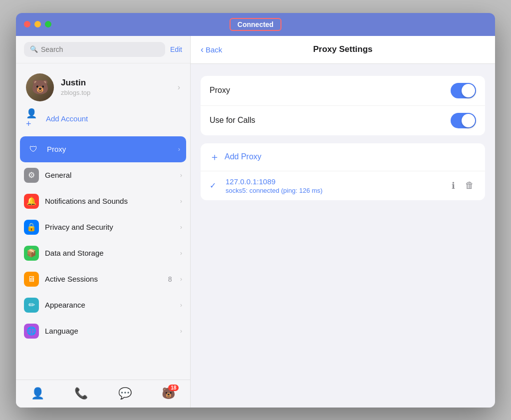  What do you see at coordinates (343, 91) in the screenshot?
I see `proxy-toggle-row: Proxy` at bounding box center [343, 91].